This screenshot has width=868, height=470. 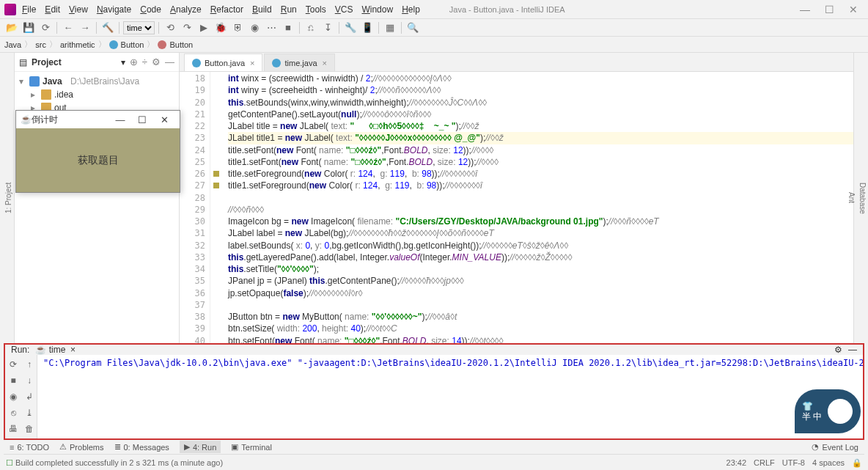 I want to click on tab-todo: ≡ 6: TODO, so click(x=29, y=447).